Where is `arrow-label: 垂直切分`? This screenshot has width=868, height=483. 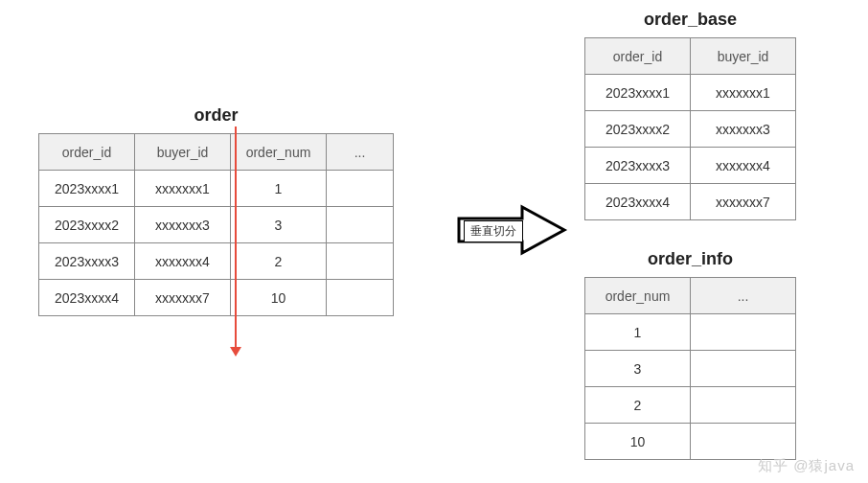
arrow-label: 垂直切分 is located at coordinates (493, 232).